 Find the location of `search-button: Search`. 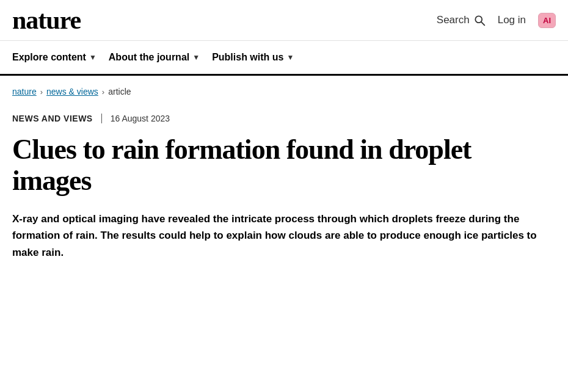

search-button: Search is located at coordinates (461, 20).